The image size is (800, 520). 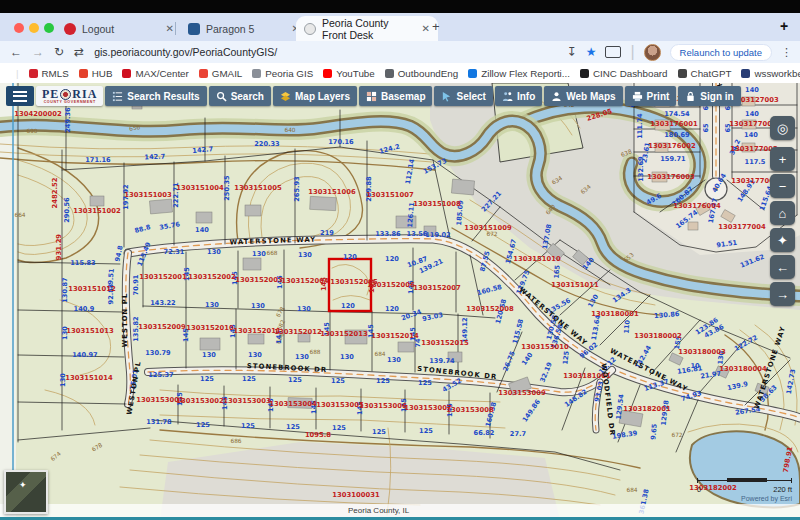 What do you see at coordinates (221, 74) in the screenshot?
I see `bookmark-item: GMAIL` at bounding box center [221, 74].